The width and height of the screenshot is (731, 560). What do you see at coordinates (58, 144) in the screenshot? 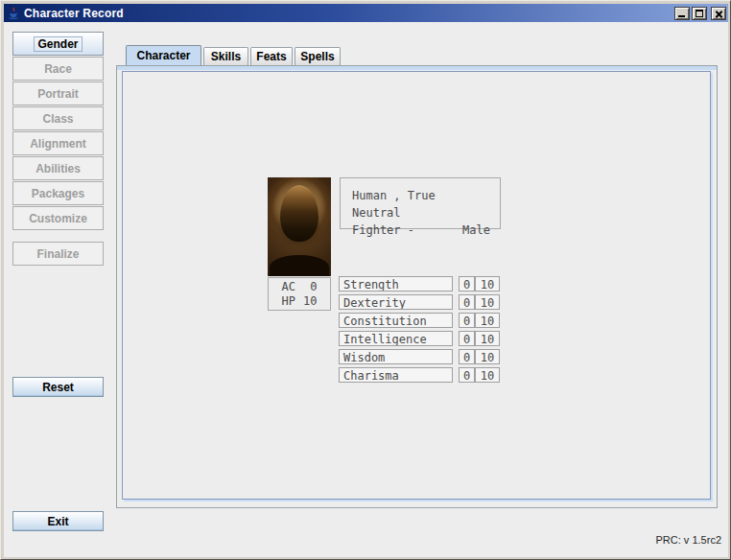
I see `sidebar-button-alignment: Alignment` at bounding box center [58, 144].